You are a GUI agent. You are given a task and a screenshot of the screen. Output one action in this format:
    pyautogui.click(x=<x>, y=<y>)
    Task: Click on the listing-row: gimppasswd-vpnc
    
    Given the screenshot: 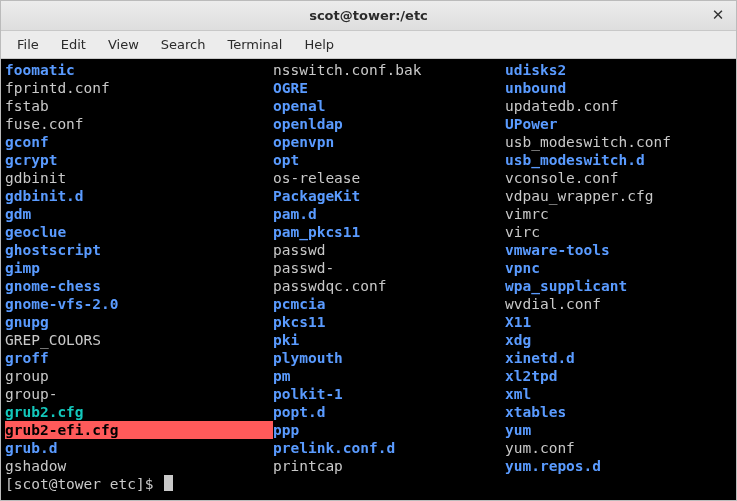 What is the action you would take?
    pyautogui.click(x=368, y=268)
    